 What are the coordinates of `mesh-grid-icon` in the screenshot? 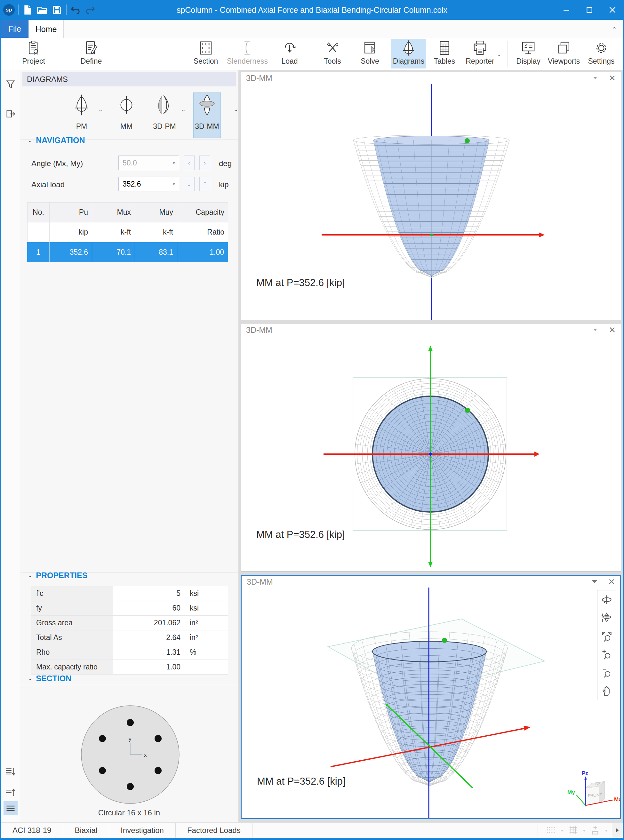 It's located at (573, 830).